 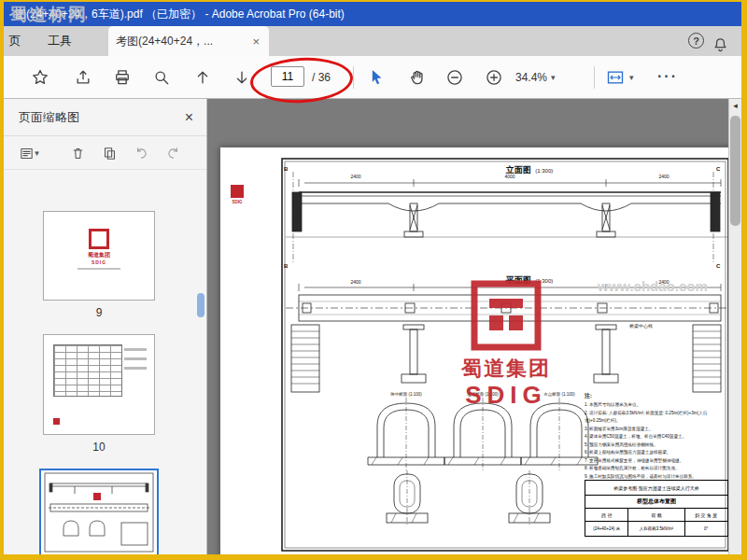 I want to click on thumb10-logo-mark, so click(x=56, y=422).